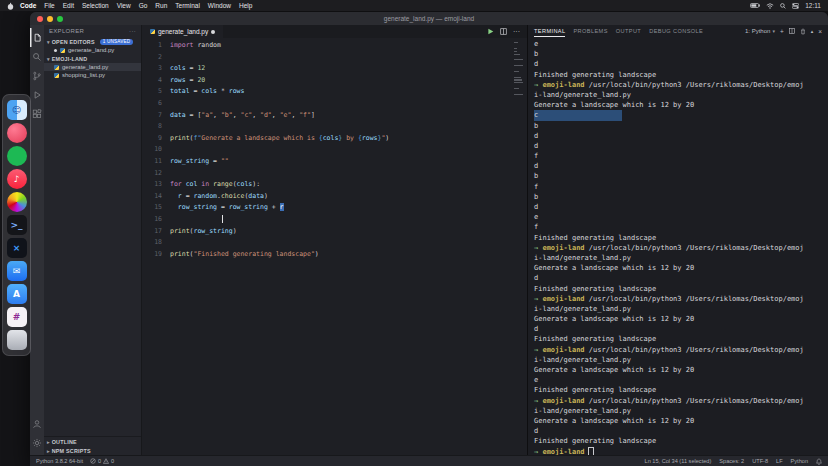 The image size is (828, 466). What do you see at coordinates (144, 6) in the screenshot?
I see `menu-item-go: Go` at bounding box center [144, 6].